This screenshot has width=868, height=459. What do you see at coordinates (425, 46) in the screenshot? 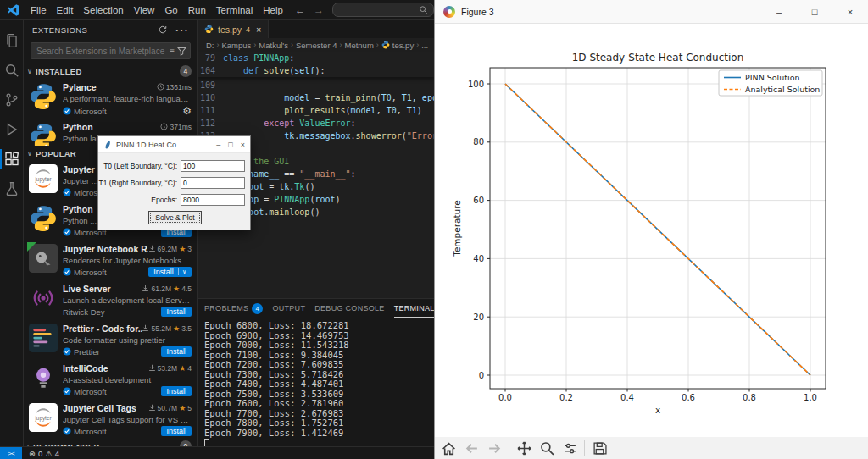
I see `breadcrumb-item: ...` at bounding box center [425, 46].